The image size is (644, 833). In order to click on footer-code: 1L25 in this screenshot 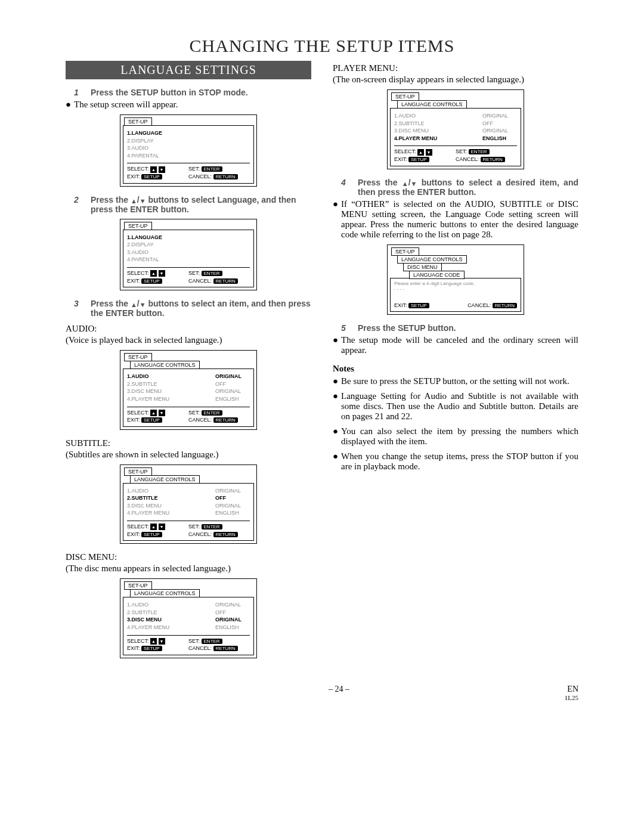, I will do `click(571, 698)`.